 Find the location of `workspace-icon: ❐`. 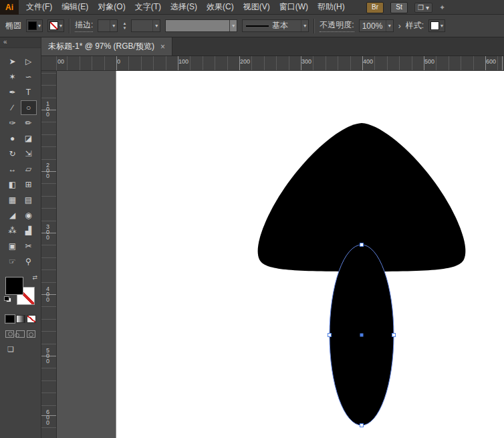

workspace-icon: ❐ is located at coordinates (421, 8).